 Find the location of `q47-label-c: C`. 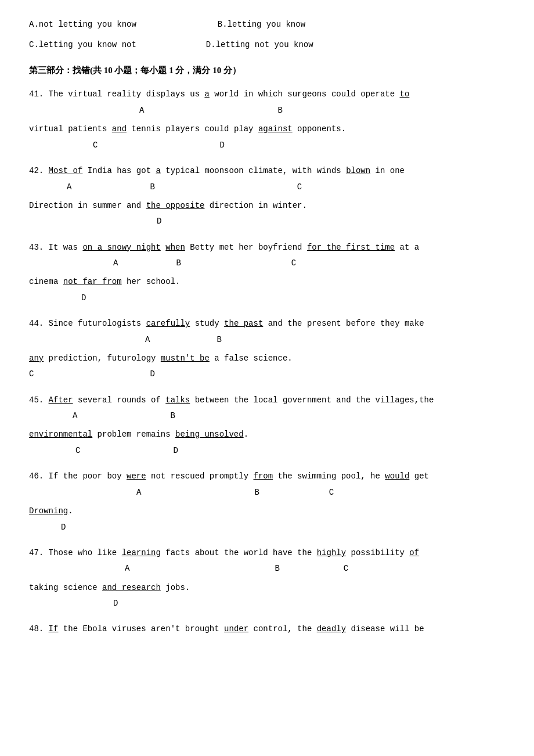

q47-label-c: C is located at coordinates (346, 569).